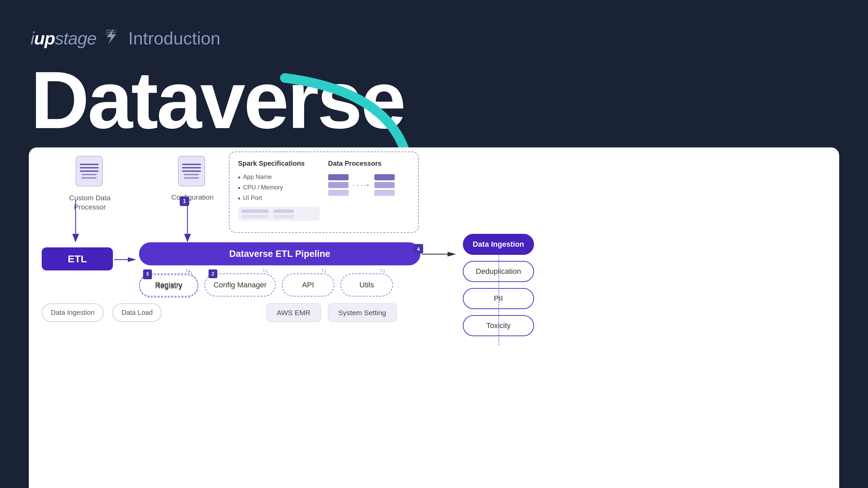 Image resolution: width=868 pixels, height=488 pixels. I want to click on header: iupstage Introduction, so click(125, 38).